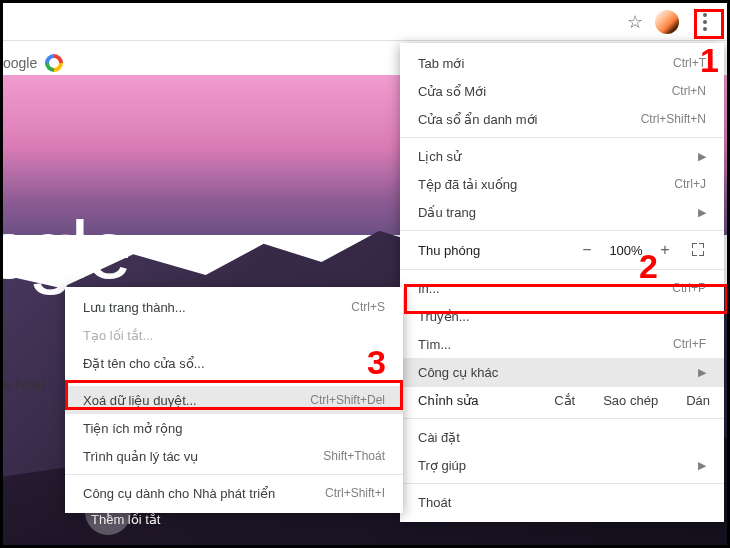 This screenshot has width=730, height=548. I want to click on menu-help: Trợ giúp ▶, so click(562, 465).